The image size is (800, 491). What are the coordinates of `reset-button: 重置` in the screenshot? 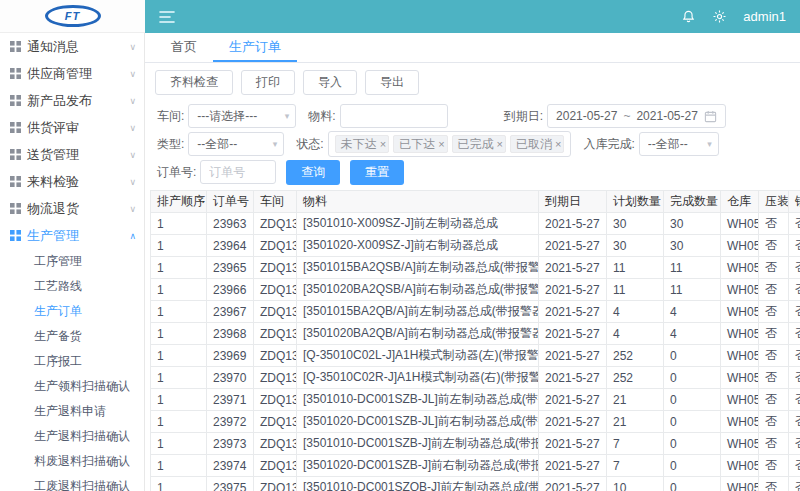 It's located at (377, 172).